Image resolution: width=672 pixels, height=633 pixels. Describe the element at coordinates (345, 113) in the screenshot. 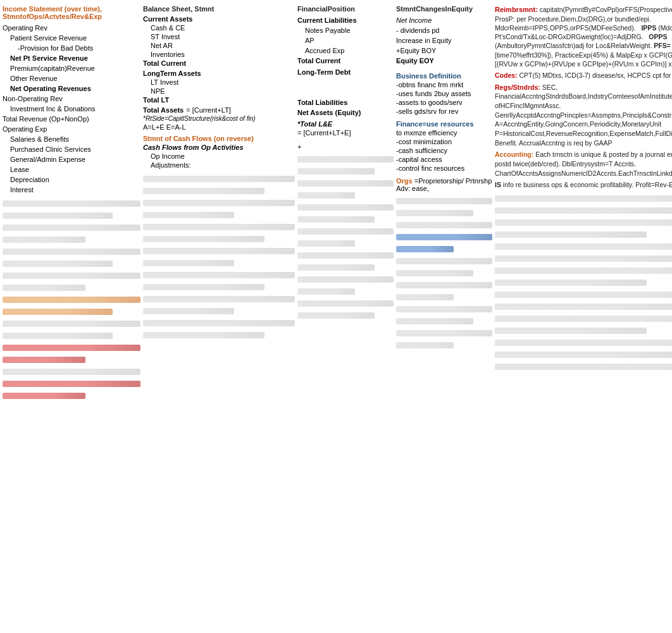

I see `net-assets-equity: Net Assets (Equity)` at that location.